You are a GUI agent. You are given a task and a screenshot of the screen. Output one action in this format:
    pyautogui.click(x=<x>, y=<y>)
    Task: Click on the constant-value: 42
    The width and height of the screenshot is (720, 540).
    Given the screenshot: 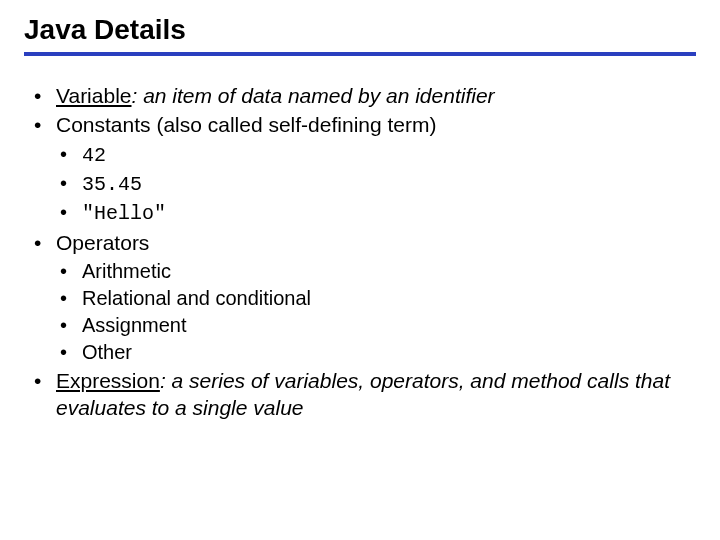 What is the action you would take?
    pyautogui.click(x=94, y=156)
    